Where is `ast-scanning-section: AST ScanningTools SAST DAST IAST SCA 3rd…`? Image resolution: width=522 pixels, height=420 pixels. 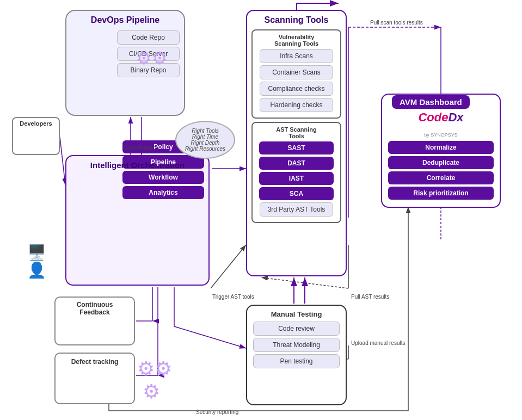
ast-scanning-section: AST ScanningTools SAST DAST IAST SCA 3rd… is located at coordinates (296, 172).